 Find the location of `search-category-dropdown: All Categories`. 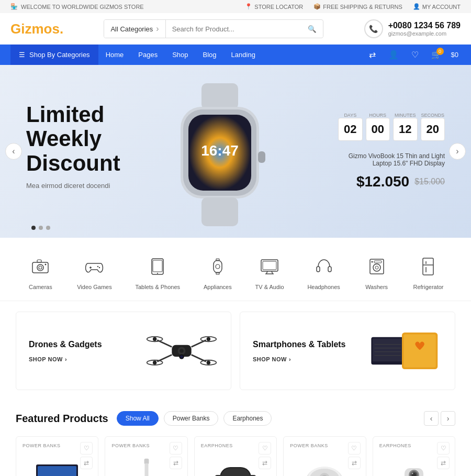

search-category-dropdown: All Categories is located at coordinates (135, 29).